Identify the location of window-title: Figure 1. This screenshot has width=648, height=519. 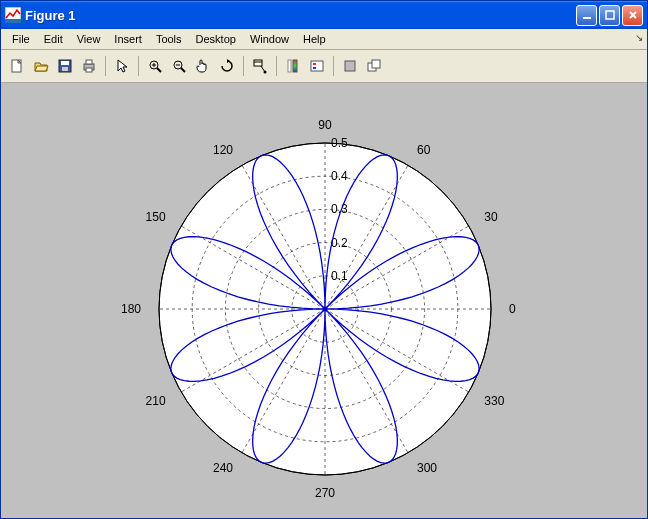
(300, 16).